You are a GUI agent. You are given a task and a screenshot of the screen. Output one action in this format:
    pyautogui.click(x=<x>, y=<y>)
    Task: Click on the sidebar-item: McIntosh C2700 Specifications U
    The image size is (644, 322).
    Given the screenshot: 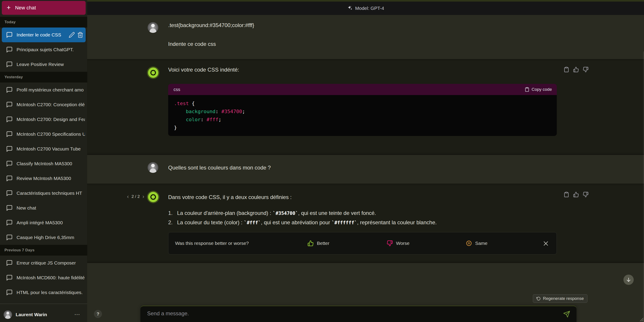 What is the action you would take?
    pyautogui.click(x=44, y=134)
    